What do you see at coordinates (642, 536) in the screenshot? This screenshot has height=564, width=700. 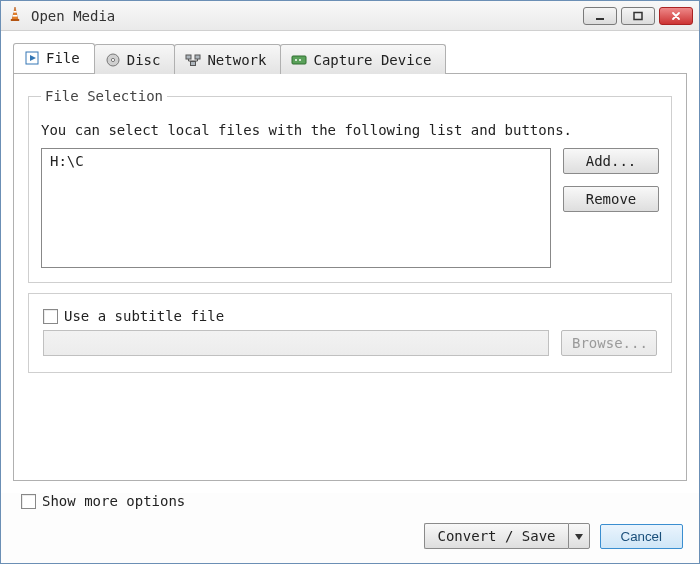 I see `cancel-button: Cancel` at bounding box center [642, 536].